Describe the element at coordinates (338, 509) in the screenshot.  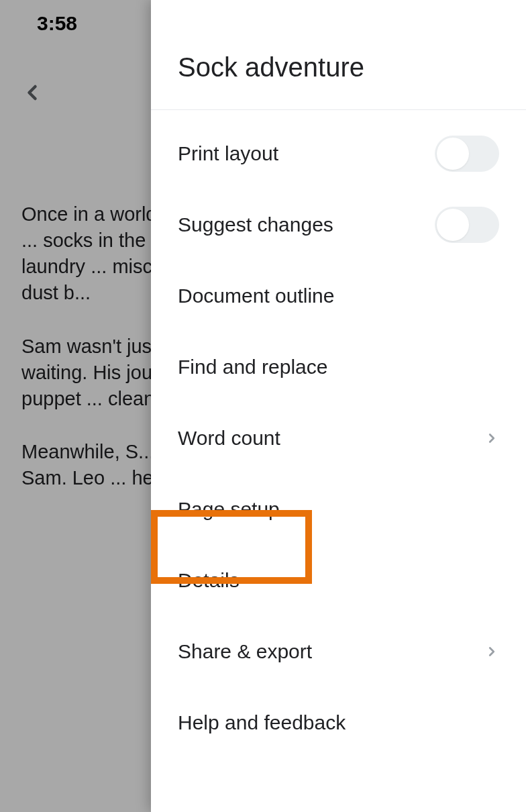
I see `menu-item-page-setup: Page setup` at that location.